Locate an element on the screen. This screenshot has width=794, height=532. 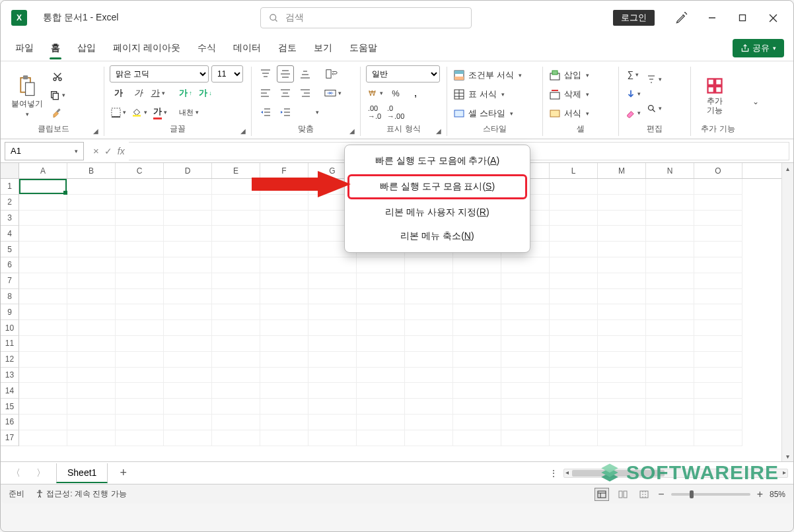
find-button: ▾ is located at coordinates (654, 108).